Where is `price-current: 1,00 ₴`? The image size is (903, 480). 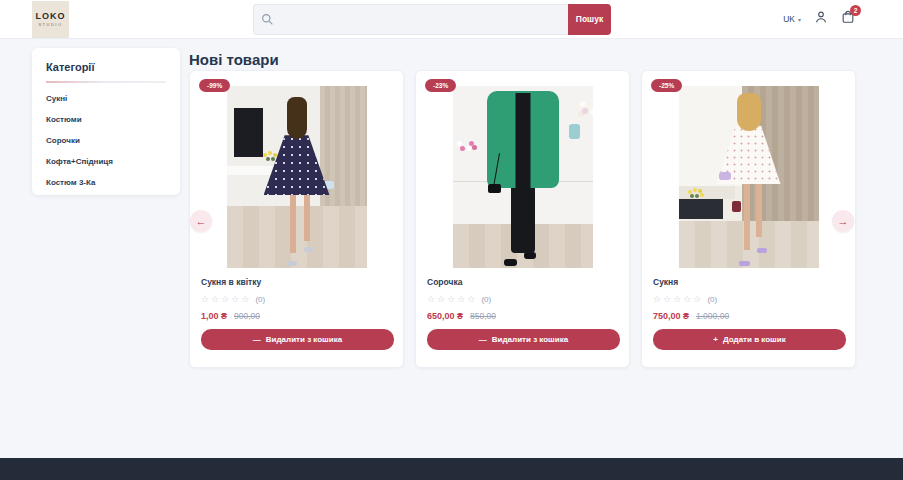 price-current: 1,00 ₴ is located at coordinates (214, 316).